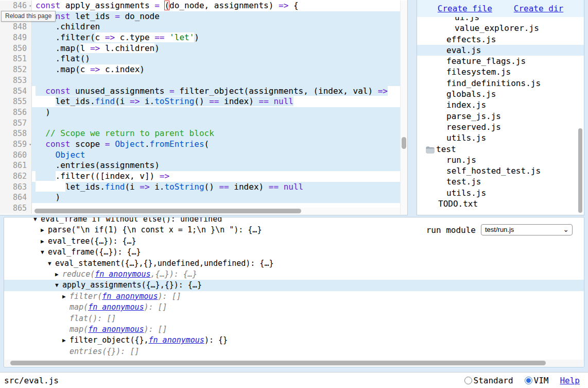 Image resolution: width=588 pixels, height=388 pixels. What do you see at coordinates (500, 50) in the screenshot?
I see `file-tree-item: eval.js` at bounding box center [500, 50].